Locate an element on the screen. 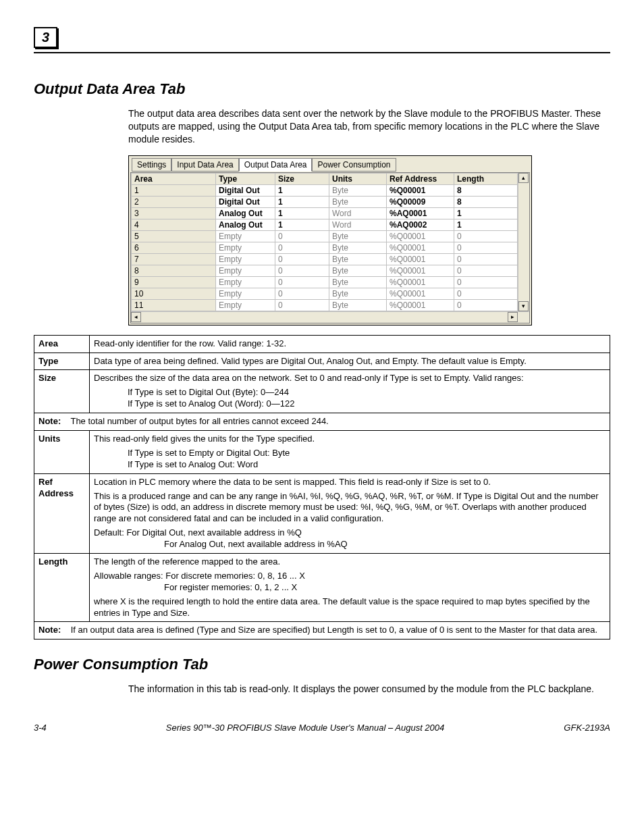 This screenshot has width=644, height=834. col-area: Area is located at coordinates (174, 178).